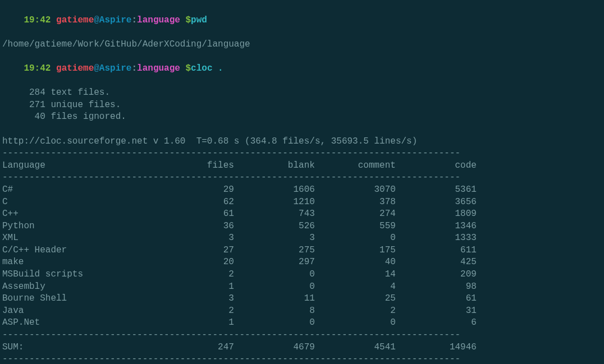 The height and width of the screenshot is (364, 604). What do you see at coordinates (239, 311) in the screenshot?
I see `table-row: Java28231` at bounding box center [239, 311].